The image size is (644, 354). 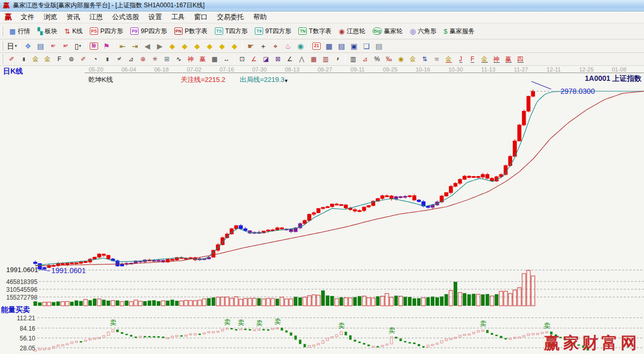 What do you see at coordinates (107, 59) in the screenshot?
I see `ruler-dense-icon: |||` at bounding box center [107, 59].